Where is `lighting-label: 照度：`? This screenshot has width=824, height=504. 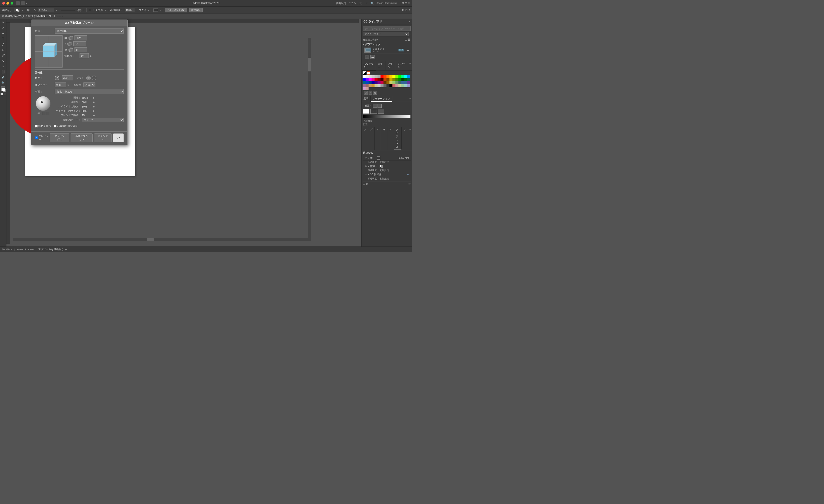
lighting-label: 照度： is located at coordinates (67, 98).